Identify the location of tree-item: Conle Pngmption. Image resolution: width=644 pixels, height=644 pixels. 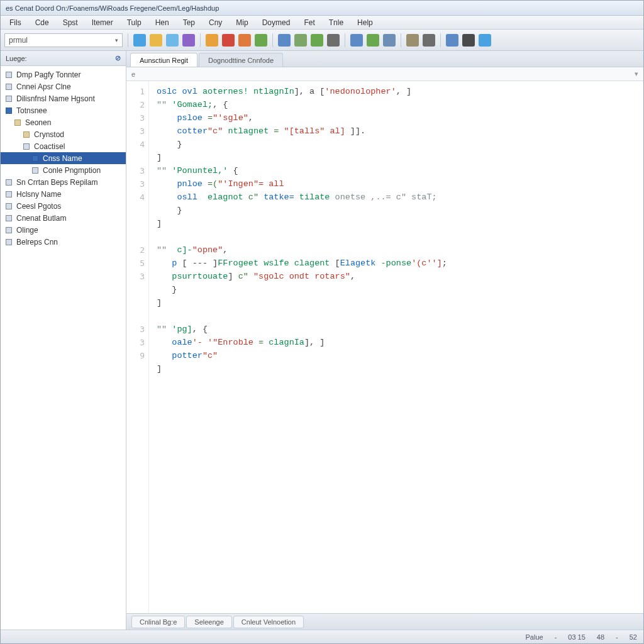
(63, 170).